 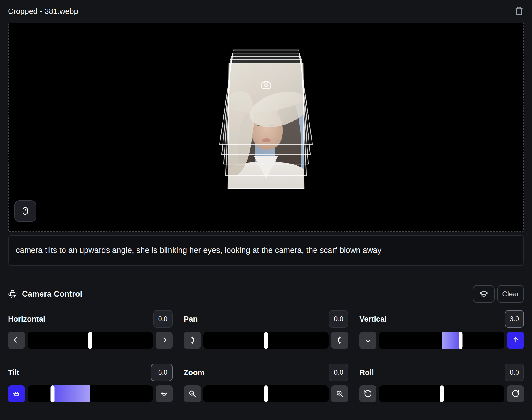 I want to click on tilt-down-icon, so click(x=164, y=394).